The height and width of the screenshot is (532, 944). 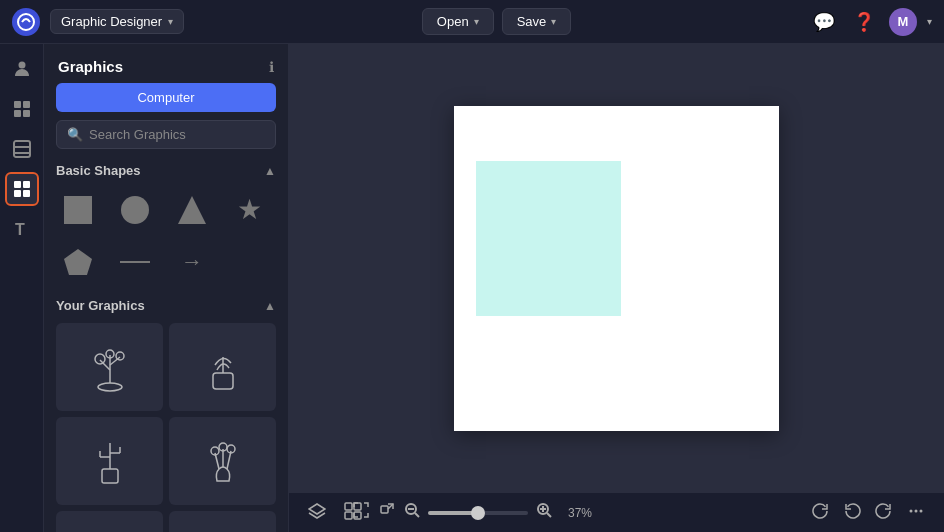 I want to click on search-bar: 🔍 Search Graphics, so click(x=166, y=134).